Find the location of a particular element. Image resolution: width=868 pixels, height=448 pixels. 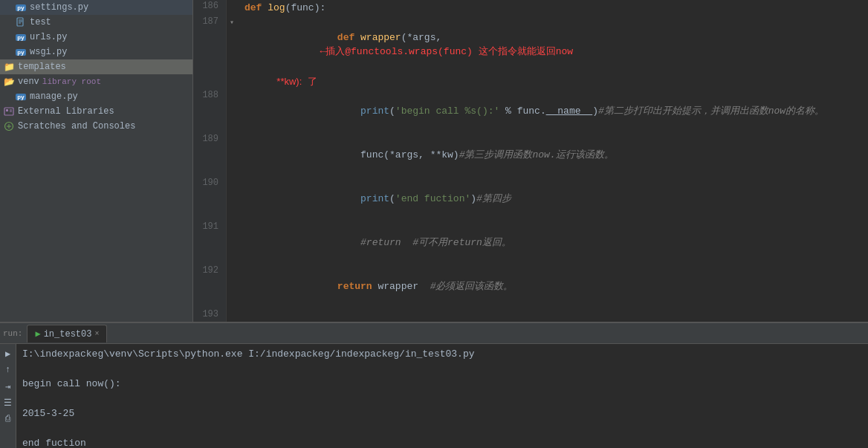

line-number: 188 is located at coordinates (210, 111).